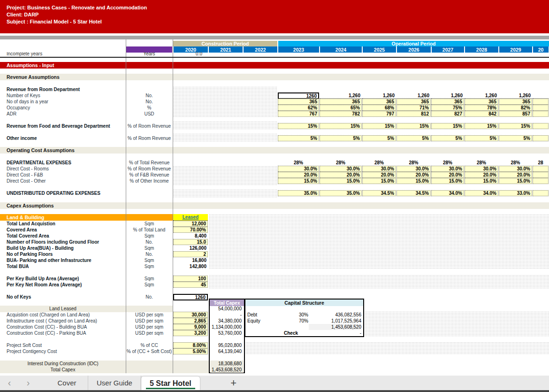 The height and width of the screenshot is (392, 549). What do you see at coordinates (67, 383) in the screenshot?
I see `tab-cover: Cover` at bounding box center [67, 383].